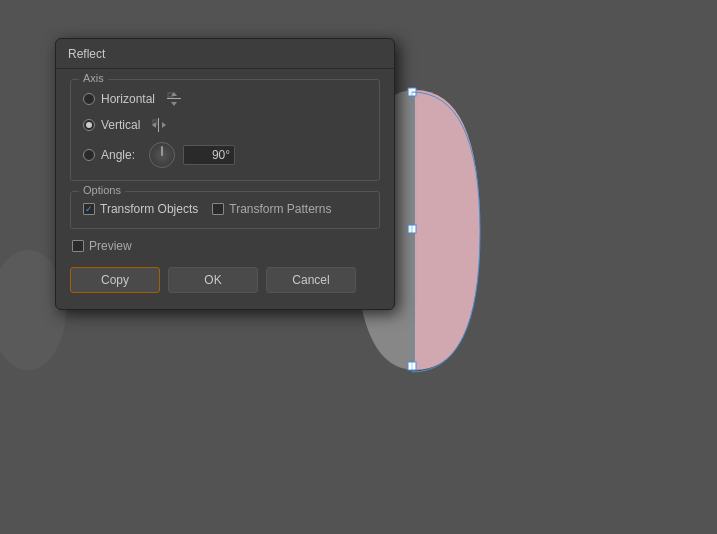  I want to click on vertical-radio, so click(89, 125).